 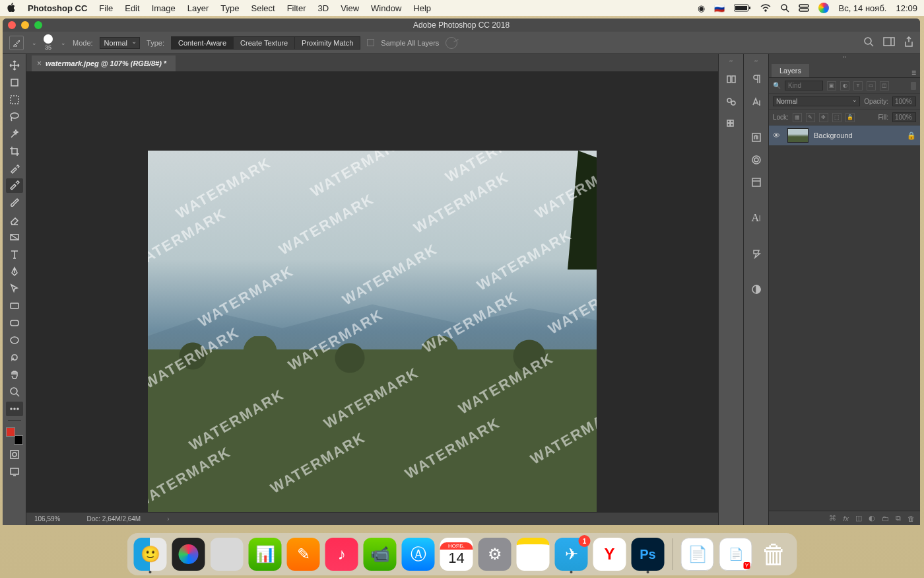 What do you see at coordinates (15, 151) in the screenshot?
I see `crop-tool` at bounding box center [15, 151].